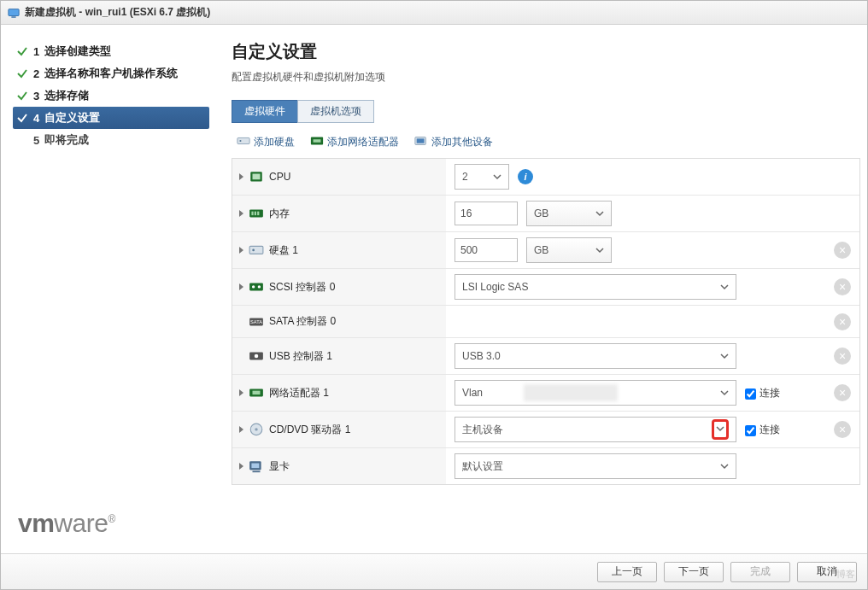 The width and height of the screenshot is (868, 590). Describe the element at coordinates (842, 250) in the screenshot. I see `remove-disk-button: ×` at that location.